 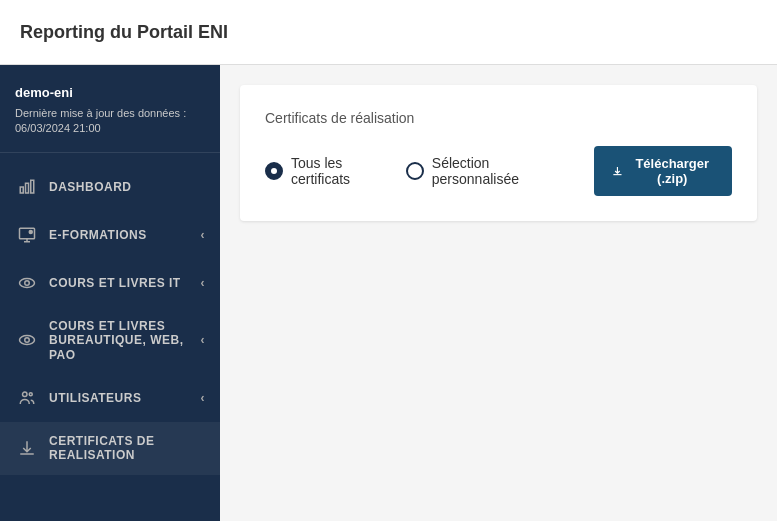 I want to click on radio-option-all: Tous les certificats, so click(x=320, y=171).